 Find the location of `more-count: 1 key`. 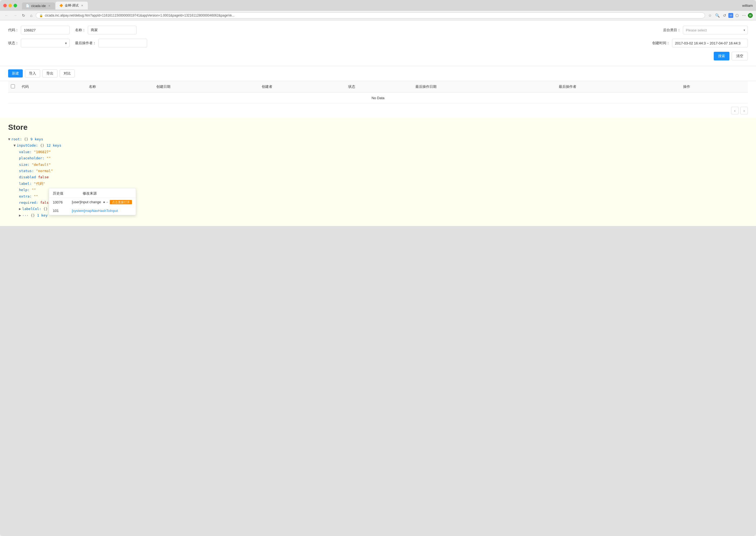

more-count: 1 key is located at coordinates (42, 215).